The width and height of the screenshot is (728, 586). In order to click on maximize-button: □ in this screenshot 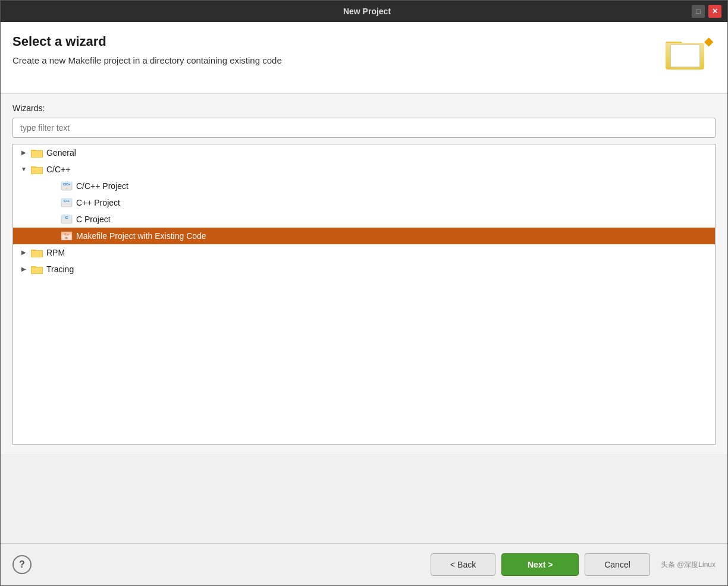, I will do `click(698, 11)`.